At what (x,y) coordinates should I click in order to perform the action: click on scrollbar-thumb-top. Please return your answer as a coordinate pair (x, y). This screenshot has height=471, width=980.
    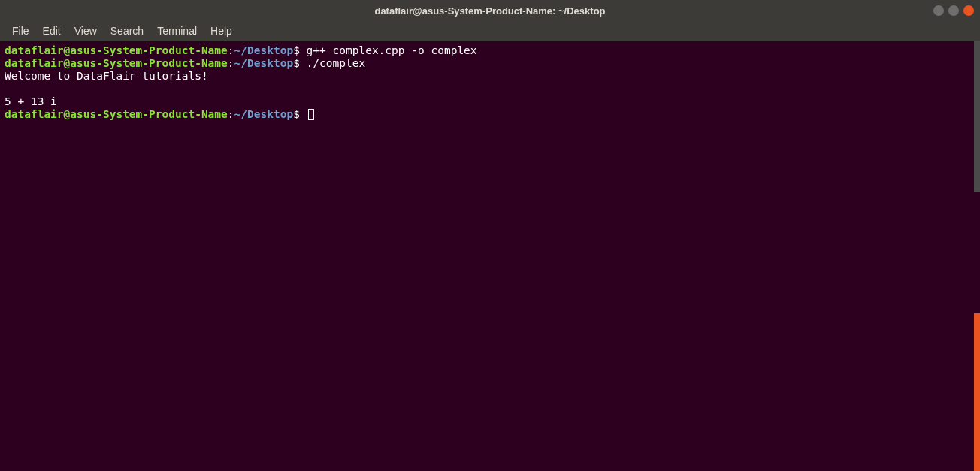
    Looking at the image, I should click on (977, 116).